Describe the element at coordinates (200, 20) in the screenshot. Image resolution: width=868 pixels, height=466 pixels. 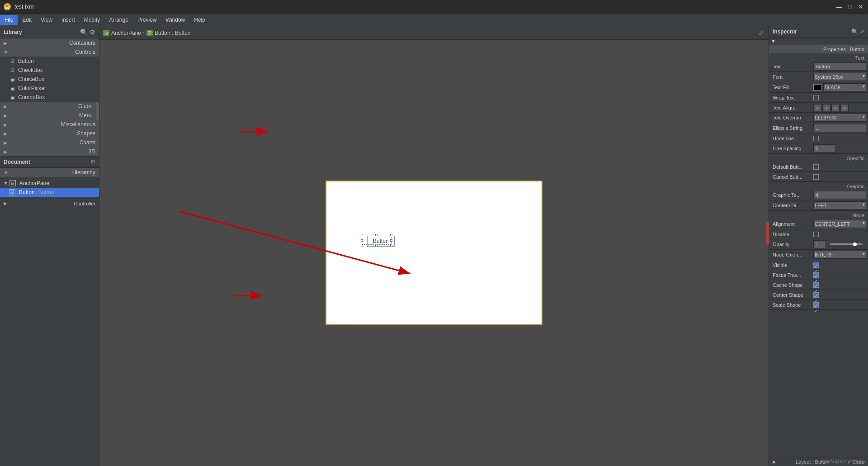
I see `menu-help: Help` at that location.